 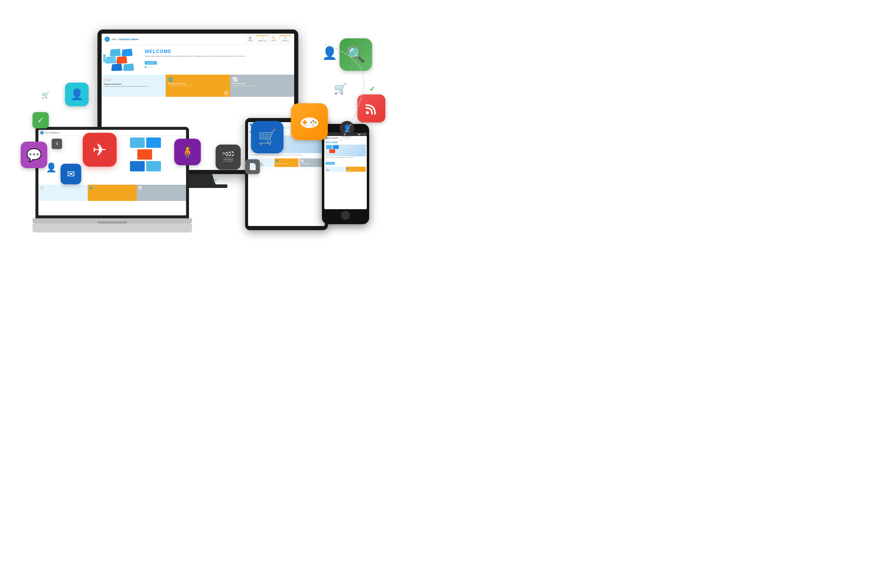 I want to click on phone-read-more-button: Read More, so click(x=330, y=164).